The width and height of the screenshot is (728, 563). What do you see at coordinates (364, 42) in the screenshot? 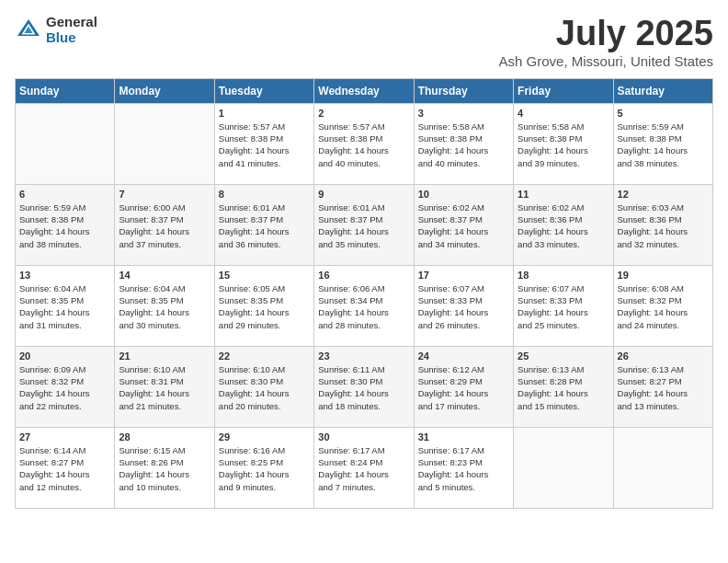
I see `page-header: General Blue July 2025 Ash Grove, Missou…` at bounding box center [364, 42].